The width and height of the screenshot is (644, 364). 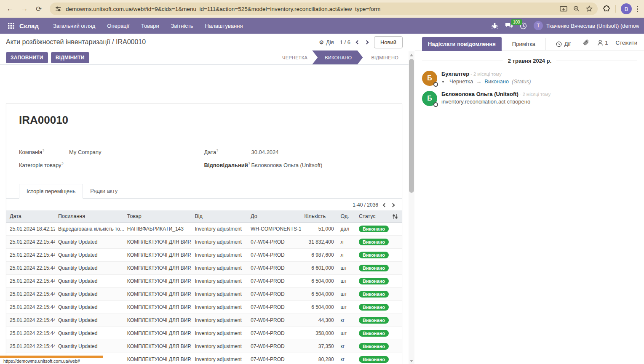 What do you see at coordinates (412, 126) in the screenshot?
I see `scrollbar-thumb` at bounding box center [412, 126].